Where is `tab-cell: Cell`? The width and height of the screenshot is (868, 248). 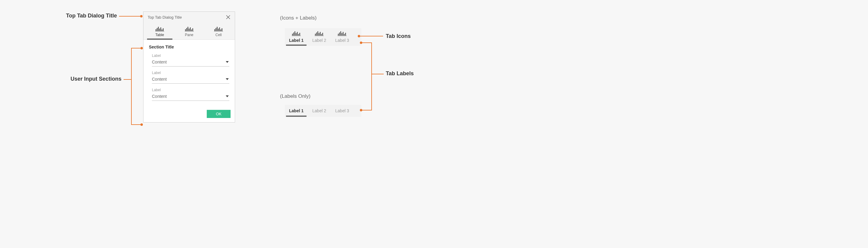 tab-cell: Cell is located at coordinates (218, 32).